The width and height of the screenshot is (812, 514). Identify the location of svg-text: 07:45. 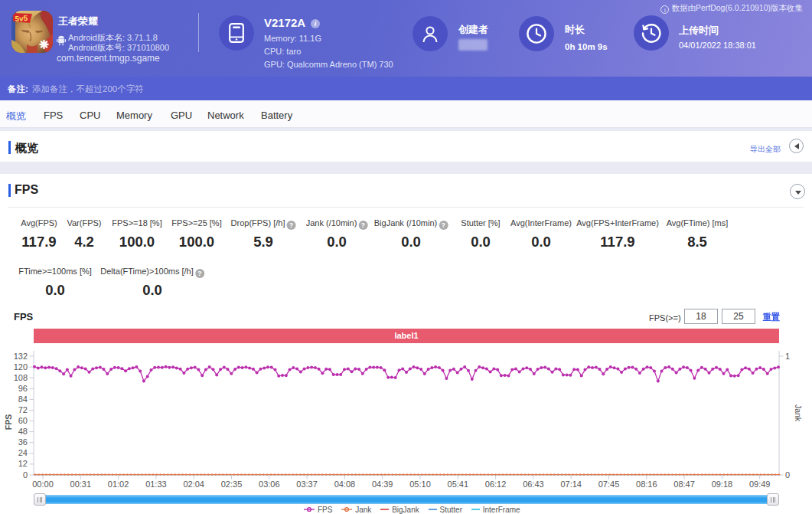
(609, 484).